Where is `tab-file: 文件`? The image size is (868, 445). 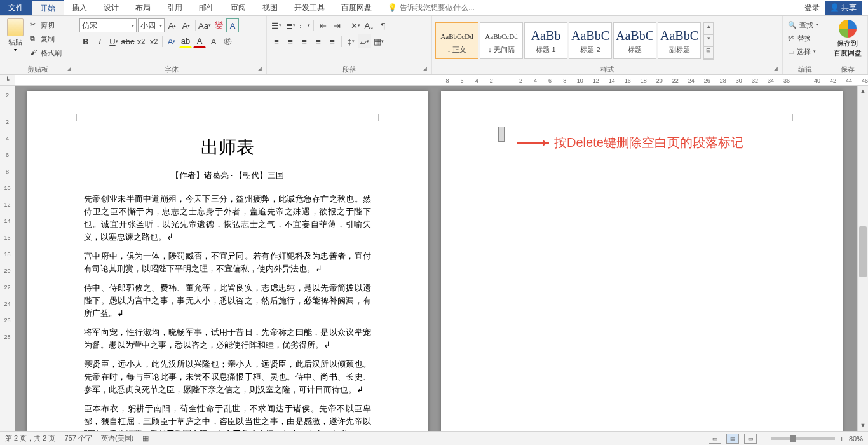 tab-file: 文件 is located at coordinates (16, 8).